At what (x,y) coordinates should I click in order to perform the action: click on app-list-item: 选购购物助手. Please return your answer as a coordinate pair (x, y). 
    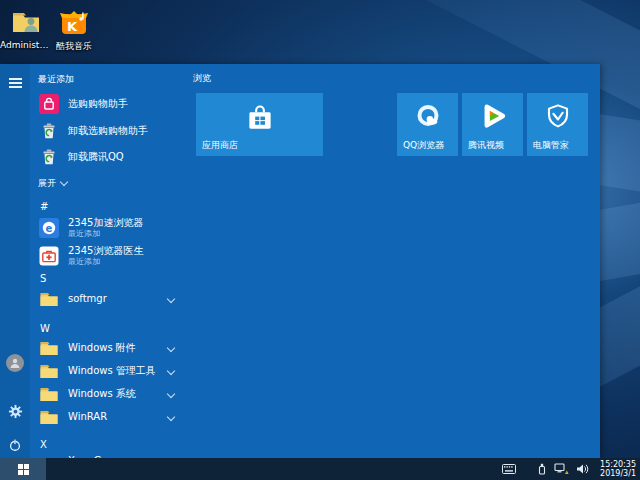
    Looking at the image, I should click on (109, 104).